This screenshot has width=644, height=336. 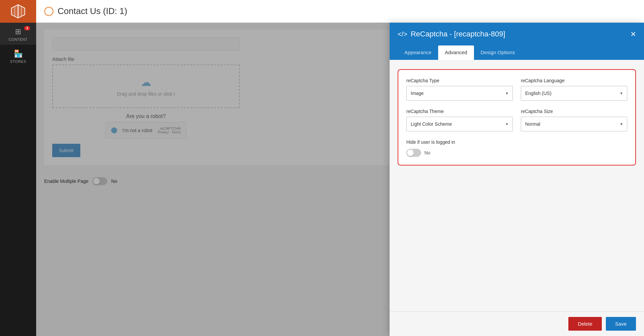 I want to click on hide-logged-in-row: Hide if user is logged in No, so click(x=517, y=148).